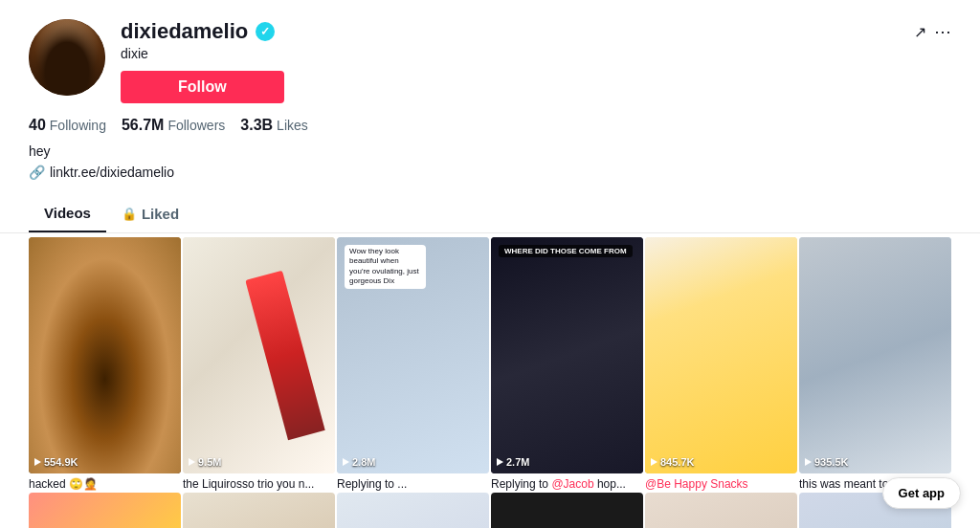 The height and width of the screenshot is (528, 980). I want to click on tab-videos: Videos, so click(67, 214).